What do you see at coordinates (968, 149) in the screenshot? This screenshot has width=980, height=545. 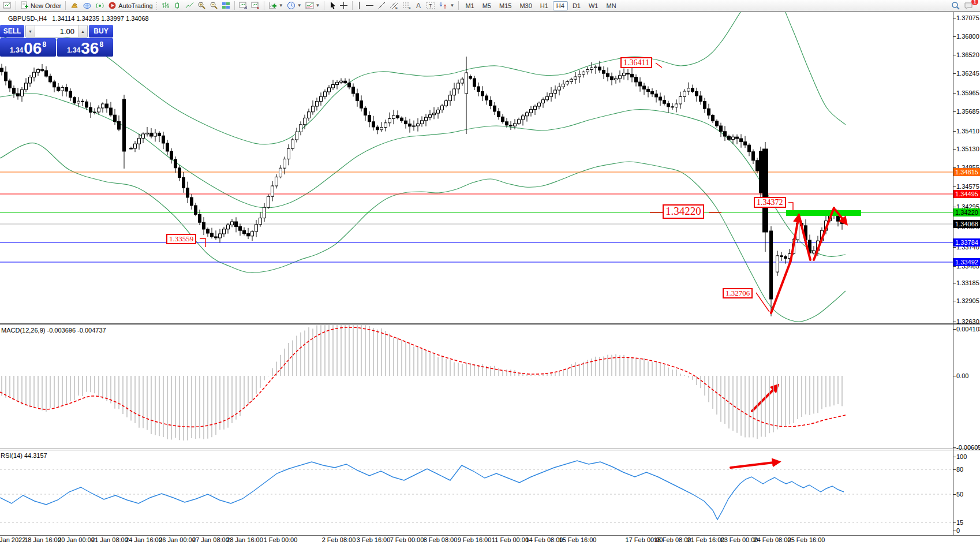 I see `price-scale-tick: 1.35130` at bounding box center [968, 149].